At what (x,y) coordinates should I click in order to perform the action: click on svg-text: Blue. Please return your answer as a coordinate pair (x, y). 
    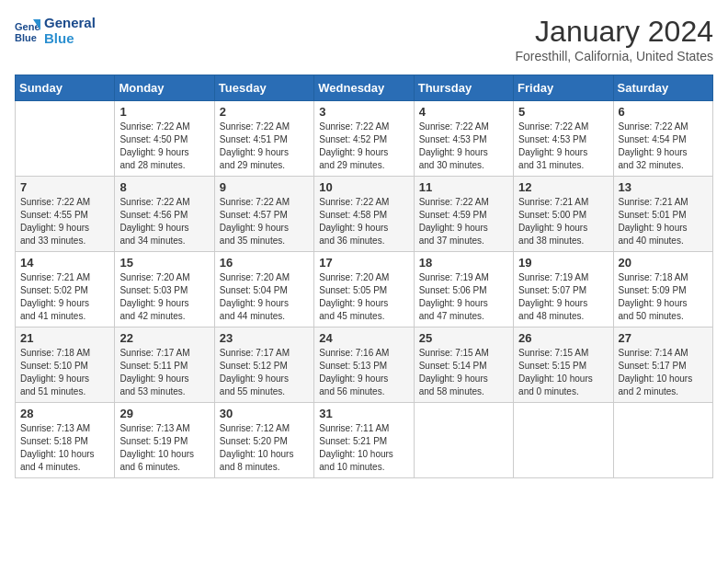
    Looking at the image, I should click on (26, 38).